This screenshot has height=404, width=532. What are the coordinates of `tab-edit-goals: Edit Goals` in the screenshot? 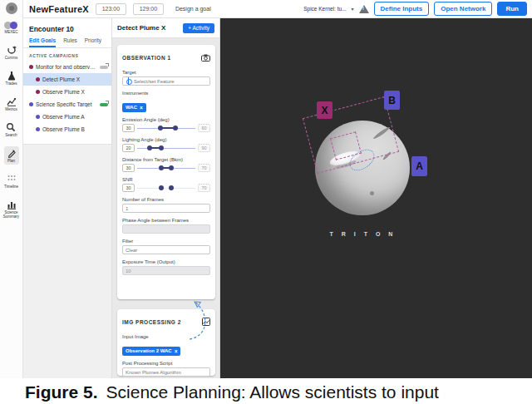 It's located at (42, 42).